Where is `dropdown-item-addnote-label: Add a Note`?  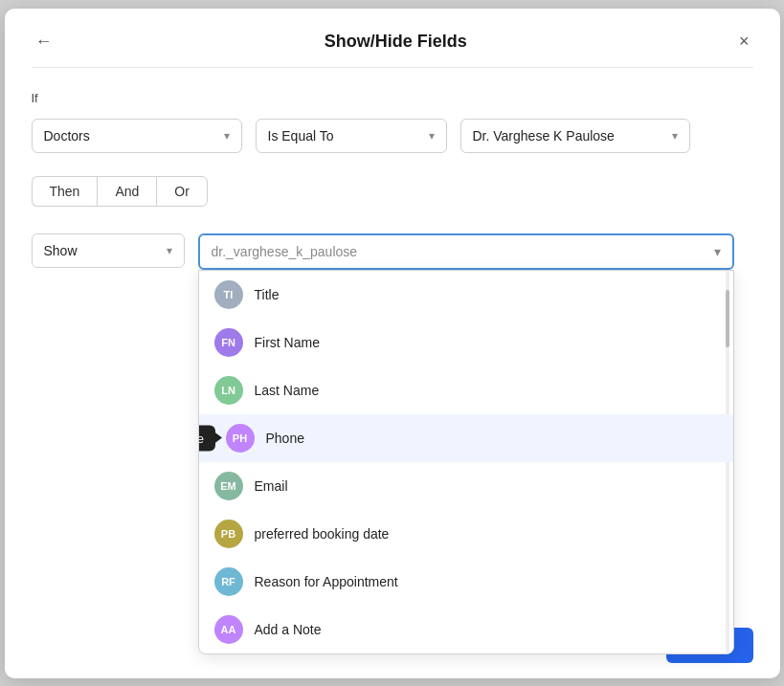 dropdown-item-addnote-label: Add a Note is located at coordinates (288, 630).